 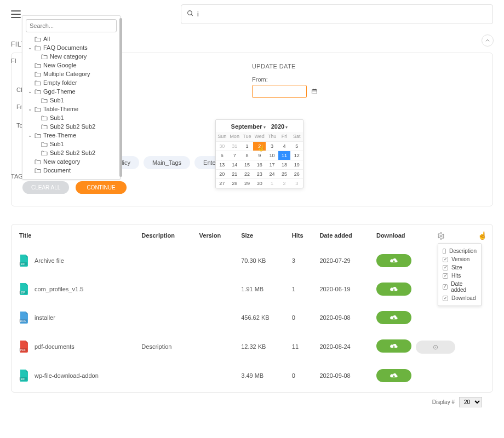 What do you see at coordinates (165, 235) in the screenshot?
I see `th-description: Description` at bounding box center [165, 235].